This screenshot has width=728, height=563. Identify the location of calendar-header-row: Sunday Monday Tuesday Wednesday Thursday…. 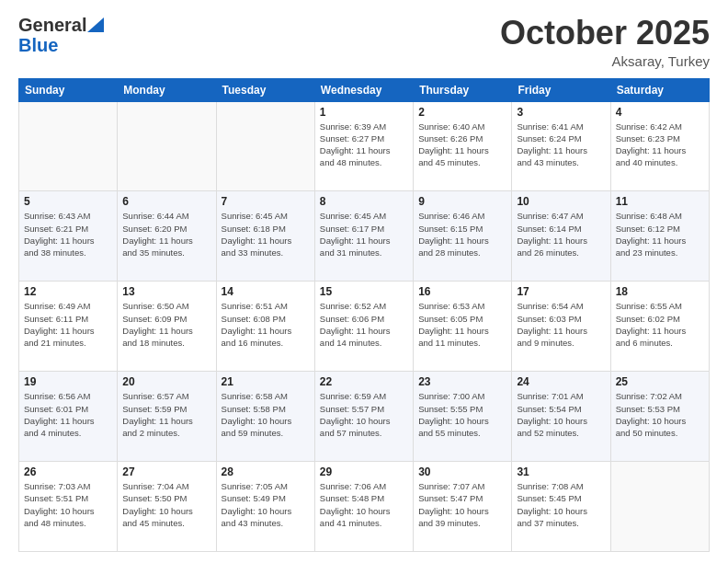
(364, 90).